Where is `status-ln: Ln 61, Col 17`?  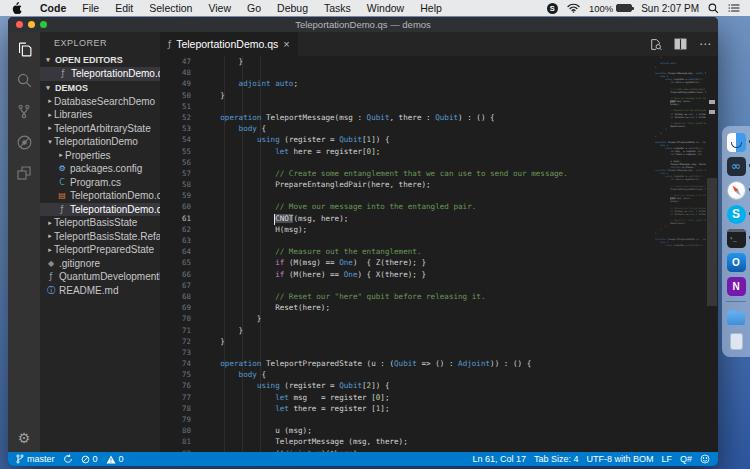 status-ln: Ln 61, Col 17 is located at coordinates (499, 459).